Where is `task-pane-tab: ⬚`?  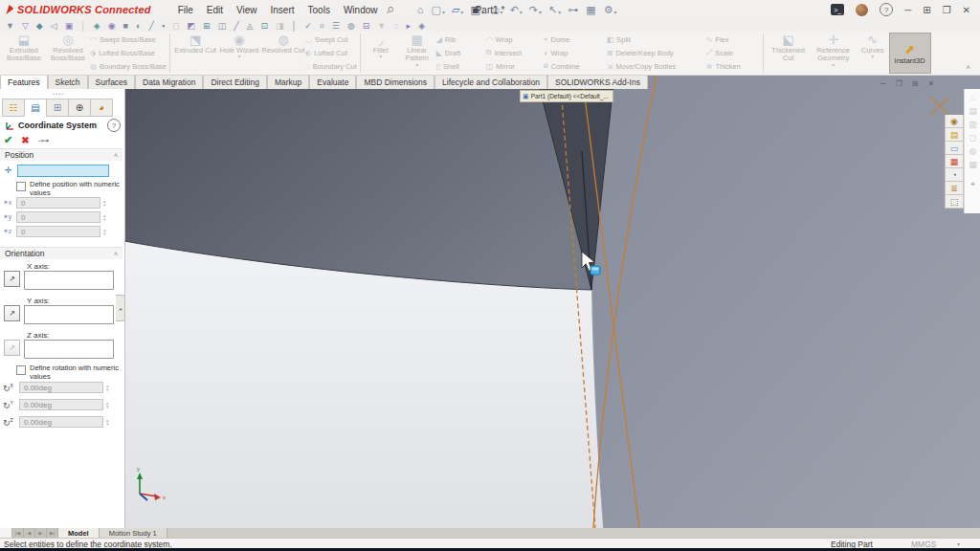 task-pane-tab: ⬚ is located at coordinates (954, 202).